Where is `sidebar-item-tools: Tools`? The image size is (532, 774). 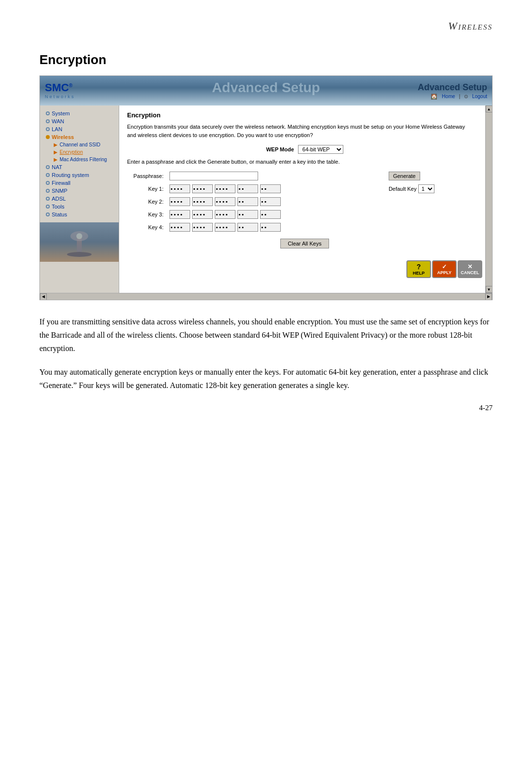
sidebar-item-tools: Tools is located at coordinates (79, 207).